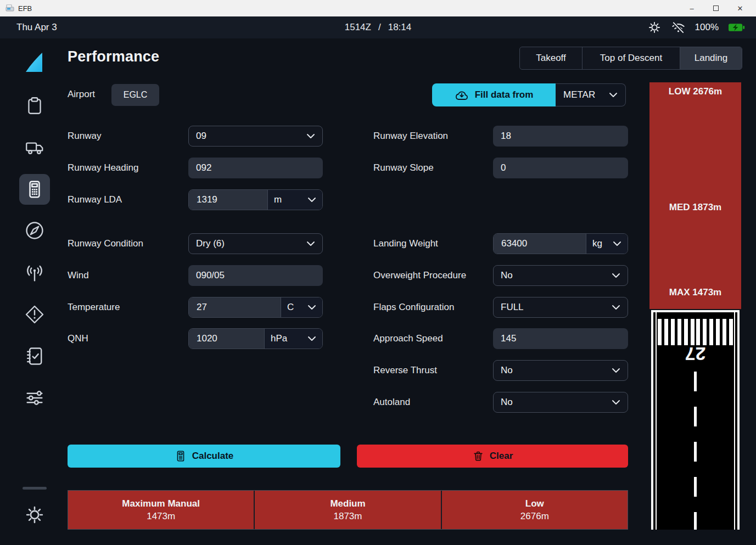 The image size is (756, 545). What do you see at coordinates (492, 456) in the screenshot?
I see `clear-button: Clear` at bounding box center [492, 456].